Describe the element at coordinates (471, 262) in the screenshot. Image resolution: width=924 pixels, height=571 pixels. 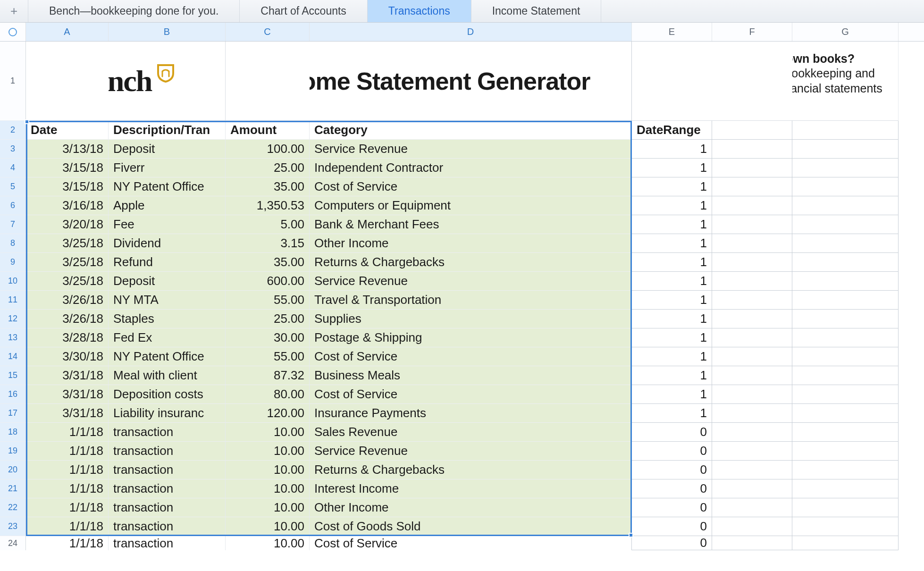
I see `cell: Returns & Chargebacks` at that location.